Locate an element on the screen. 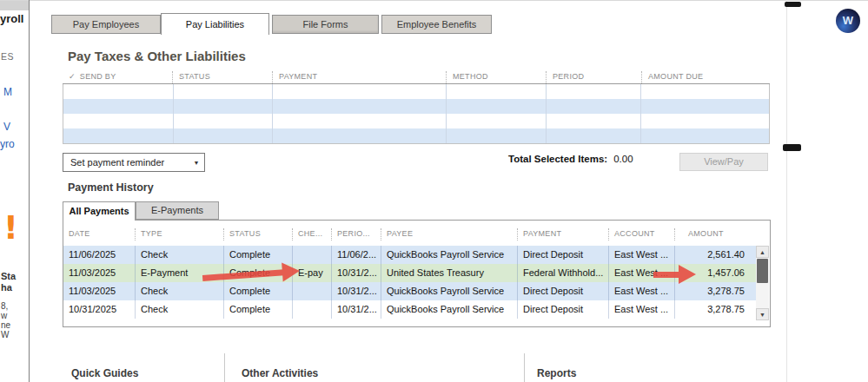 The height and width of the screenshot is (382, 868). dropdown-arrow-icon: ▼ is located at coordinates (196, 163).